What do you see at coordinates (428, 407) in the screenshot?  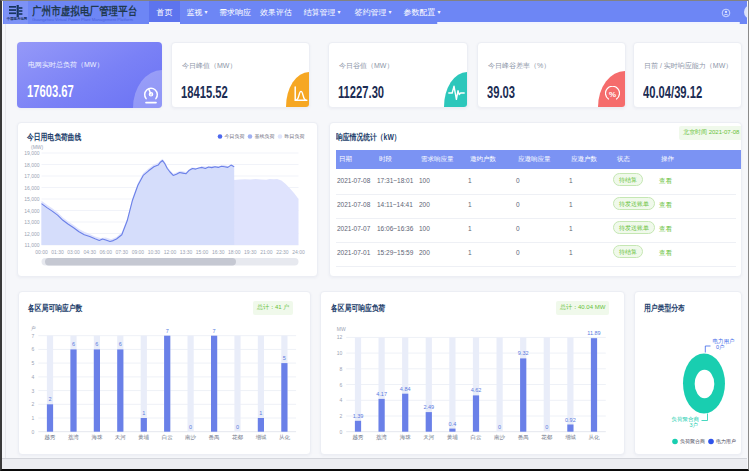 I see `svg-text: 2.49` at bounding box center [428, 407].